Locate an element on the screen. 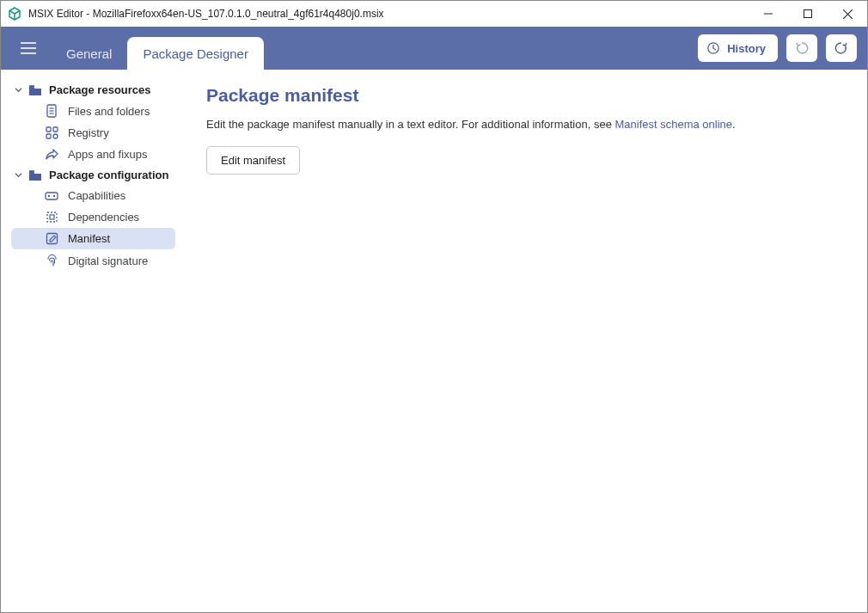  capabilities-icon is located at coordinates (52, 196).